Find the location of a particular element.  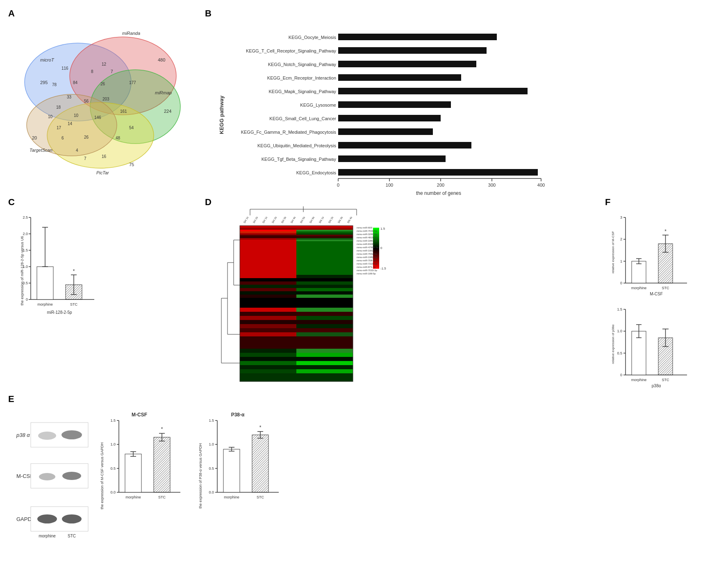

venn-n78: 78 is located at coordinates (55, 85).